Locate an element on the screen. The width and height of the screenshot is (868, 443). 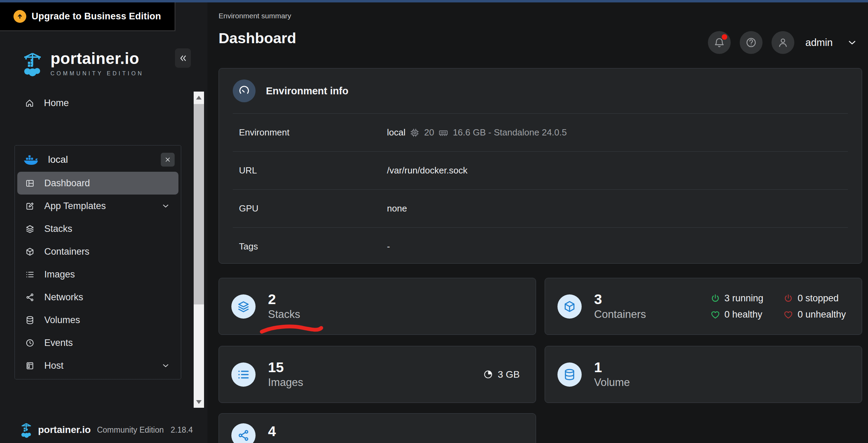
sidebar-item-label: Images is located at coordinates (111, 274).